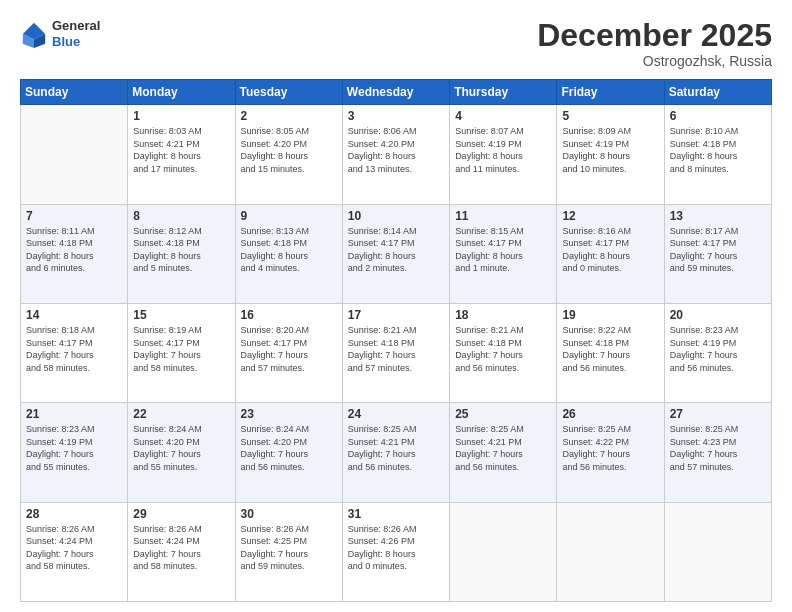  I want to click on day-info: Sunrise: 8:15 AM Sunset: 4:17 PM Dayligh…, so click(503, 250).